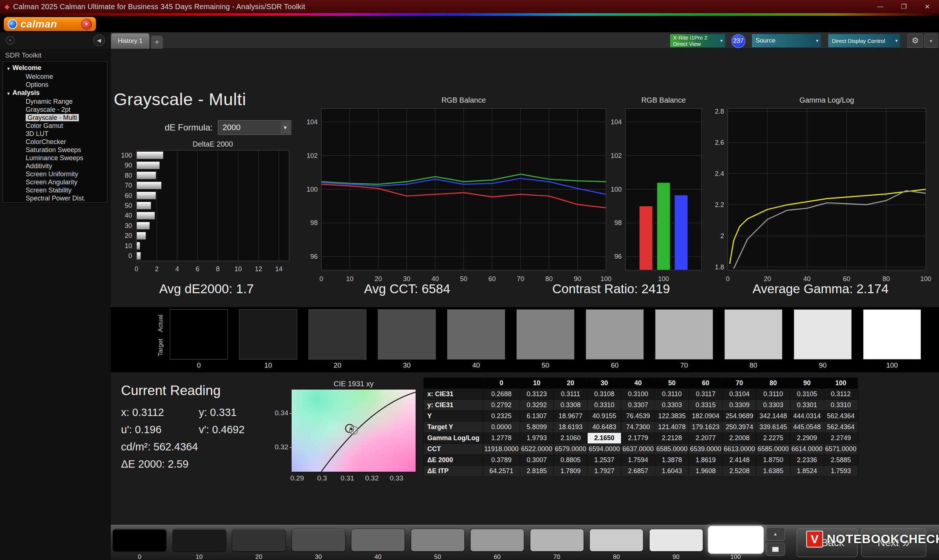 The height and width of the screenshot is (560, 939). Describe the element at coordinates (350, 279) in the screenshot. I see `svg-text: 10` at that location.